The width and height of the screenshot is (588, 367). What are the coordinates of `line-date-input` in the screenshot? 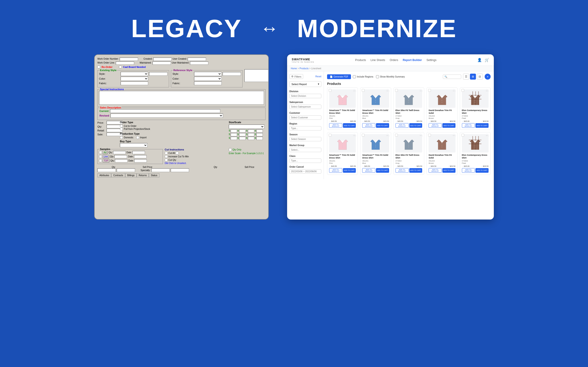 It's located at (140, 157).